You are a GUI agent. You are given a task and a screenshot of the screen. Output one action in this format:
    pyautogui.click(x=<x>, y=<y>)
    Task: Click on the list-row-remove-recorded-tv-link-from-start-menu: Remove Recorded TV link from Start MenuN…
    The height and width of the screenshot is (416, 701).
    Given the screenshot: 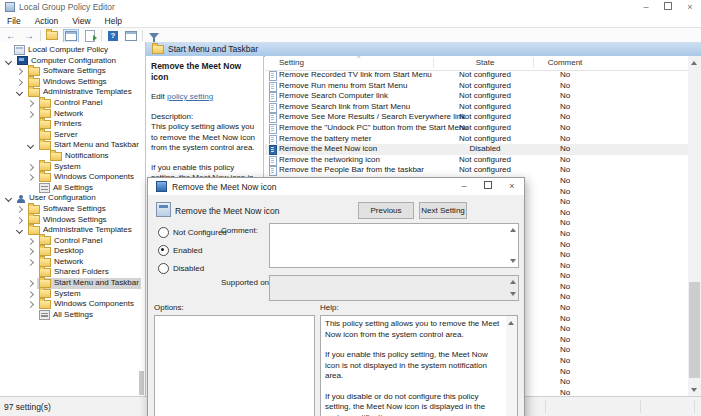 What is the action you would take?
    pyautogui.click(x=476, y=76)
    